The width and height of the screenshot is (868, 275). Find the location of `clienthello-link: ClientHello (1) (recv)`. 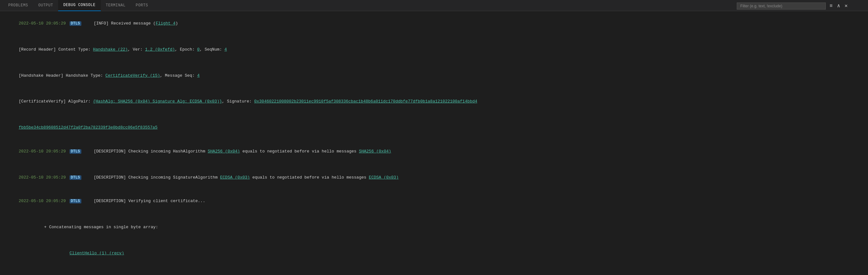

clienthello-link: ClientHello (1) (recv) is located at coordinates (97, 253).